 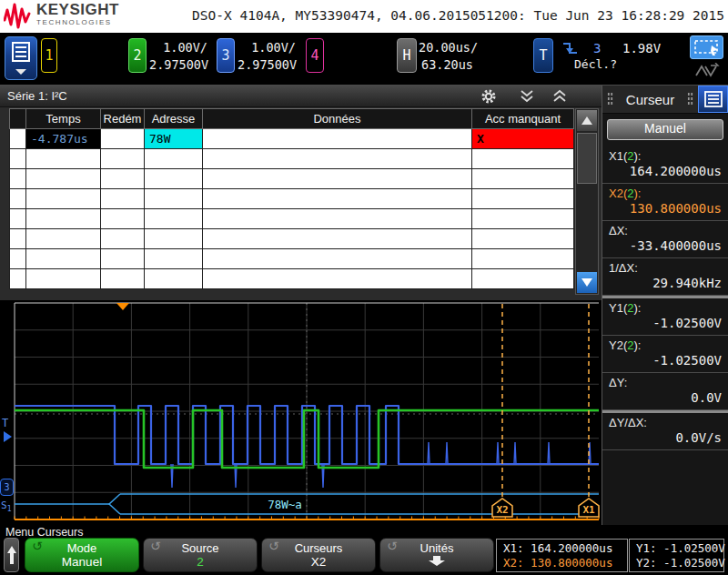 I want to click on measurement-x1: X1(2): 164.200000us, so click(x=665, y=166).